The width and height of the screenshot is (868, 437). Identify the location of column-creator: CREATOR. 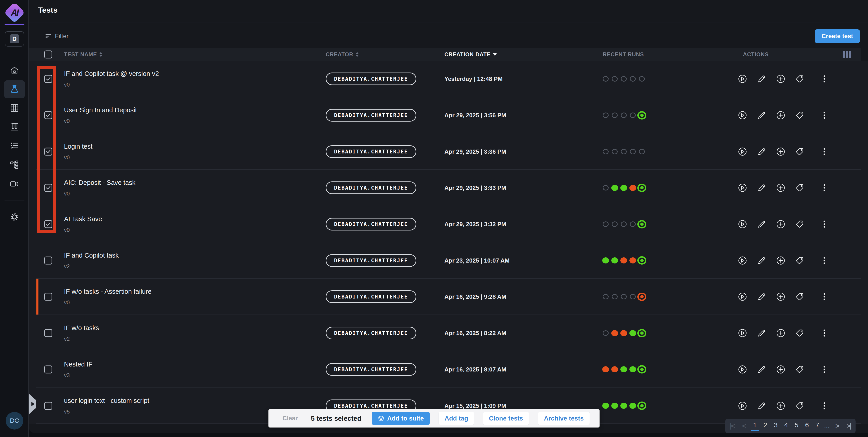
(342, 55).